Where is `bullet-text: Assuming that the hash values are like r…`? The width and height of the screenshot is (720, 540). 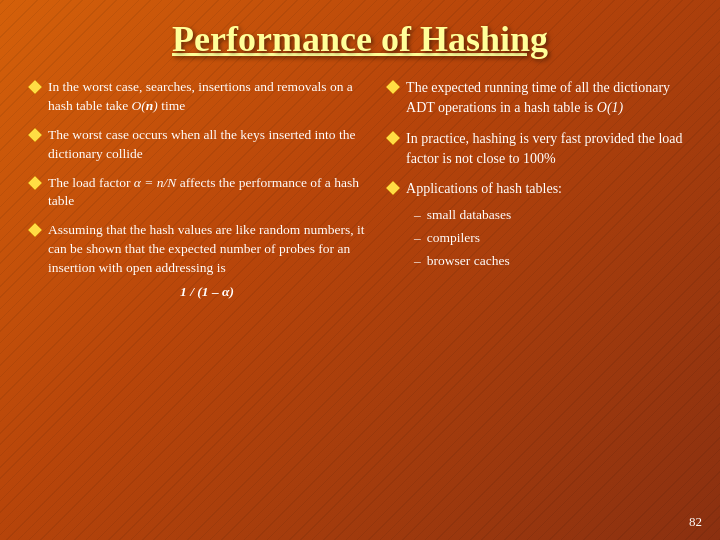 bullet-text: Assuming that the hash values are like r… is located at coordinates (207, 262).